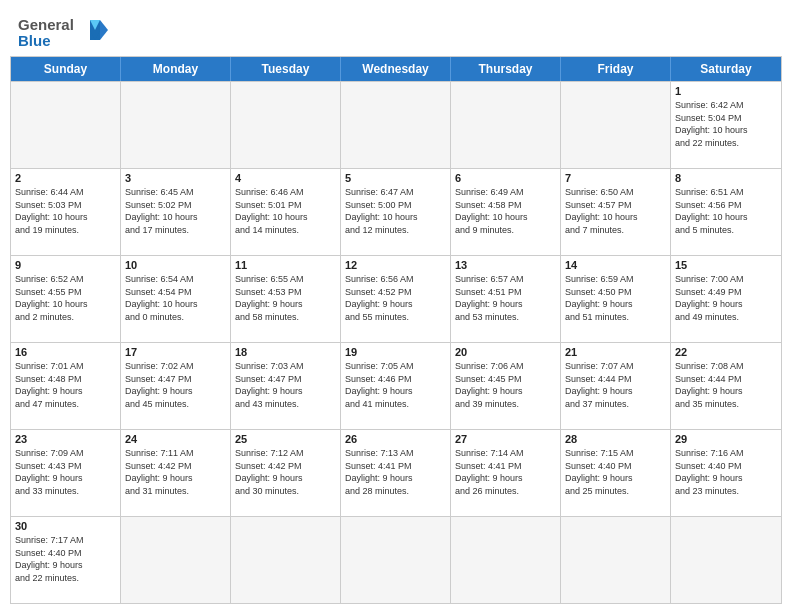 This screenshot has width=792, height=612. Describe the element at coordinates (506, 69) in the screenshot. I see `calendar-header-cell: Thursday` at that location.